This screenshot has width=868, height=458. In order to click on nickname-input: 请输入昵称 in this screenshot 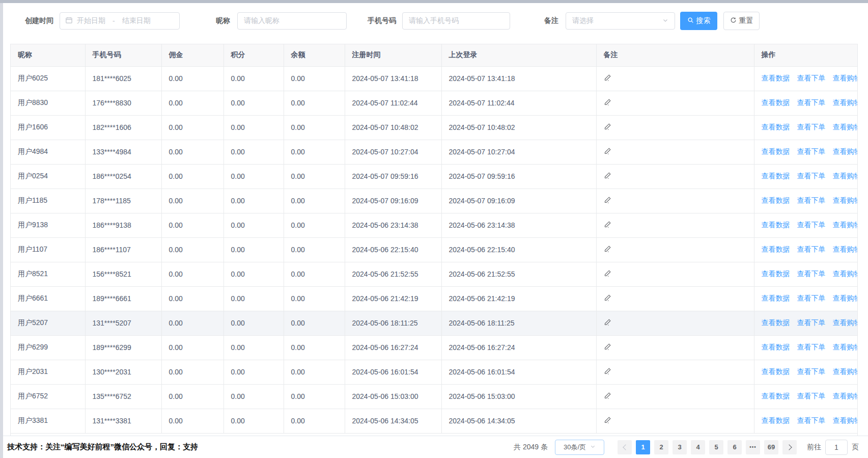, I will do `click(292, 21)`.